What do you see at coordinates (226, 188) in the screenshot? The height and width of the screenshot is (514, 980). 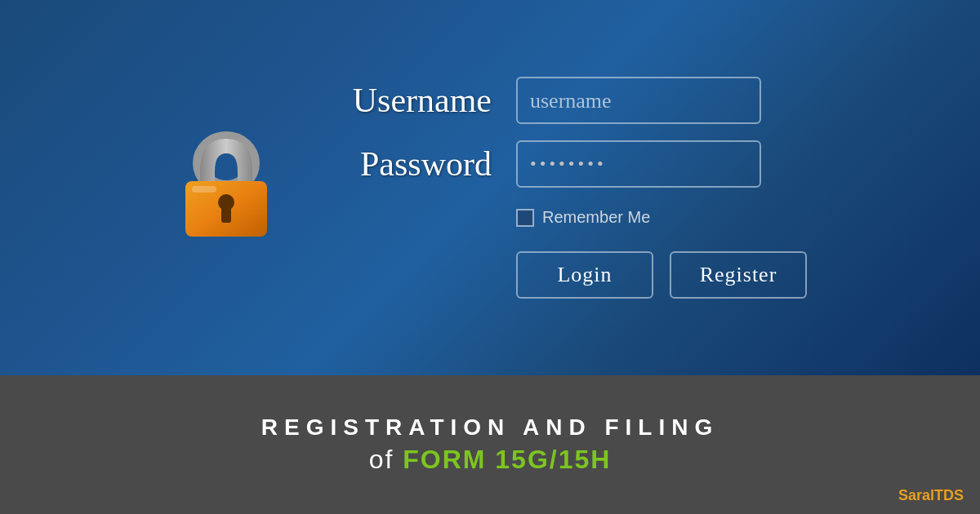 I see `lock-icon` at bounding box center [226, 188].